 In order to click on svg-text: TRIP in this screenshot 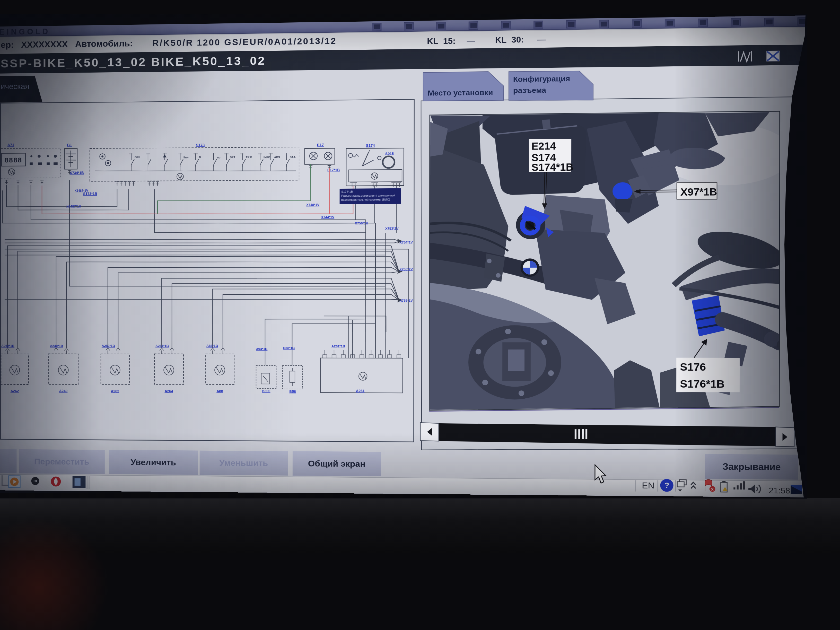, I will do `click(249, 157)`.